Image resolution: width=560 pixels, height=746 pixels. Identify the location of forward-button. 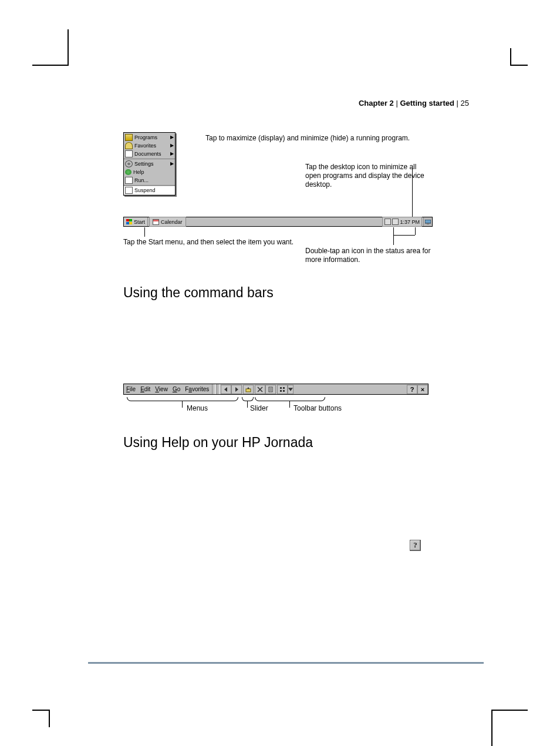
(237, 389).